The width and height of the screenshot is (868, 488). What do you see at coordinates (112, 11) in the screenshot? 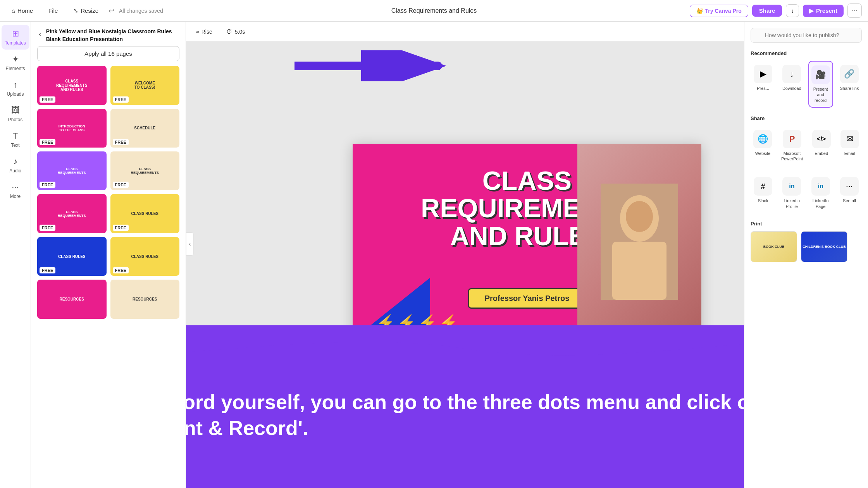
I see `undo-icon: ↩` at bounding box center [112, 11].